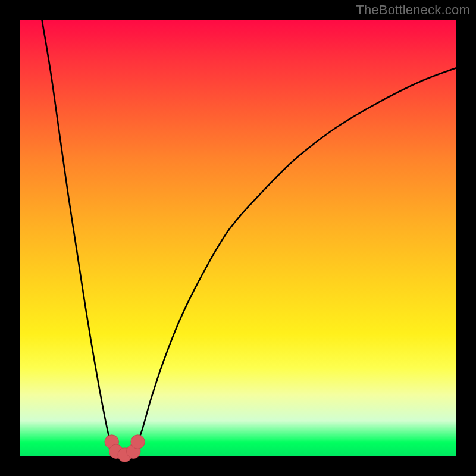 The image size is (476, 476). Describe the element at coordinates (125, 449) in the screenshot. I see `valley-markers` at that location.